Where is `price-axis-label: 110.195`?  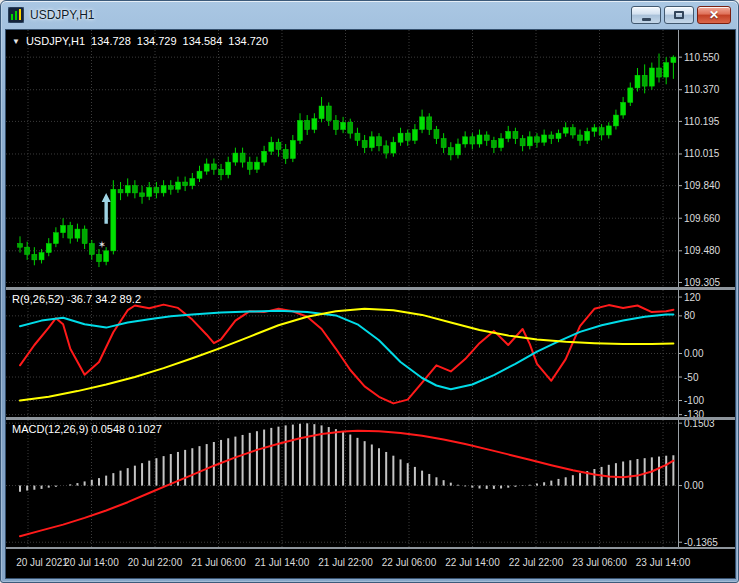 price-axis-label: 110.195 is located at coordinates (702, 122).